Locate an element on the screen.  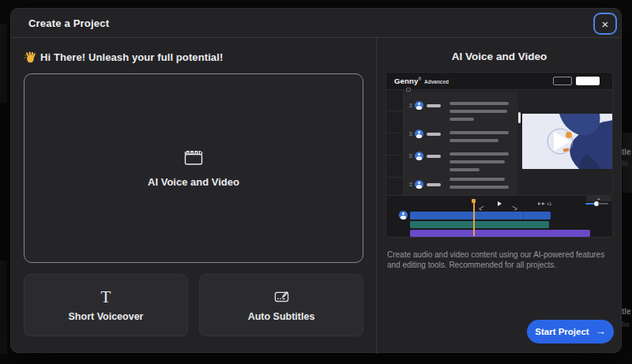
panel-divider is located at coordinates (376, 196).